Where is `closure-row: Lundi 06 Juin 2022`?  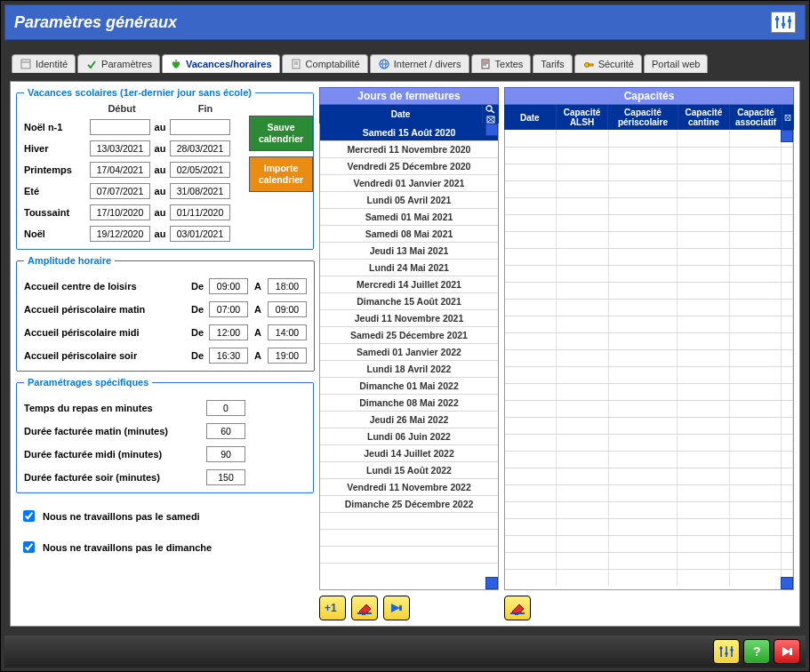
closure-row: Lundi 06 Juin 2022 is located at coordinates (409, 436).